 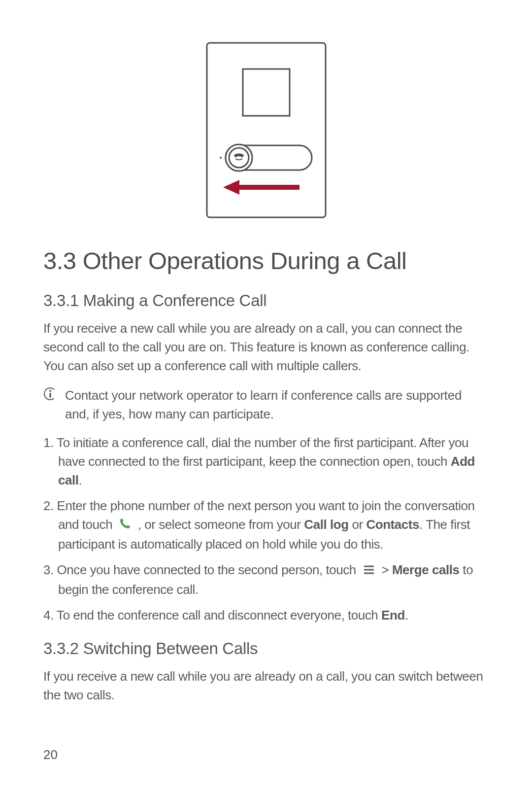 I want to click on swipe-left-arrow-icon, so click(x=261, y=187).